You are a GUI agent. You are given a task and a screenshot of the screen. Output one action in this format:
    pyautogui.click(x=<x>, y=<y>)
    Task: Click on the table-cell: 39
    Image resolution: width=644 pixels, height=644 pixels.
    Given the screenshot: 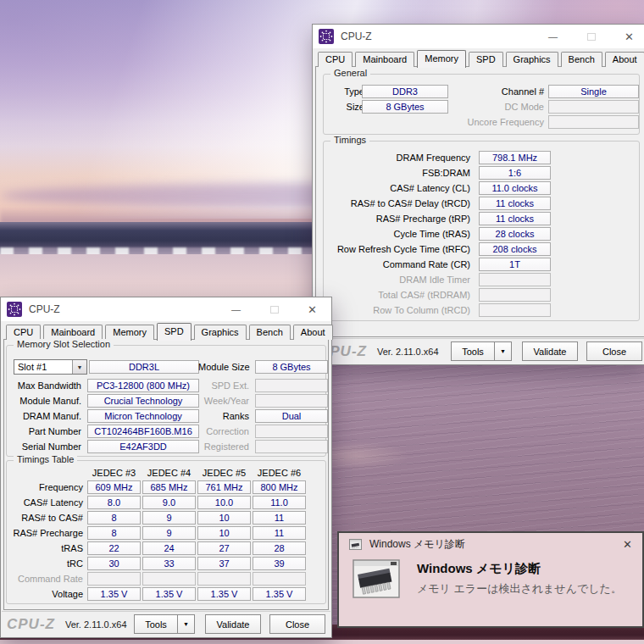 What is the action you would take?
    pyautogui.click(x=280, y=564)
    